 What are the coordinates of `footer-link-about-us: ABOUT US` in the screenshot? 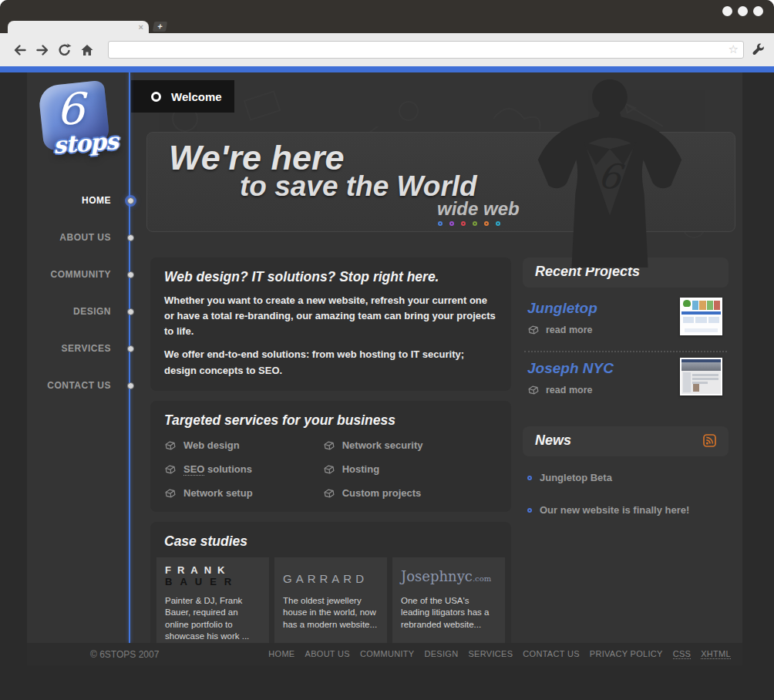 It's located at (328, 654).